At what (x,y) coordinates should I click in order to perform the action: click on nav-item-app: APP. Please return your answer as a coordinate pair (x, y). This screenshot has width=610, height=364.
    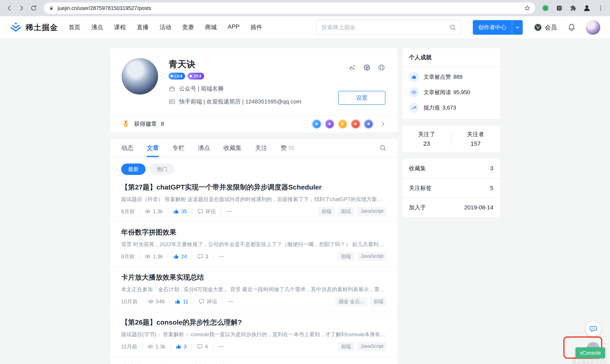
    Looking at the image, I should click on (234, 27).